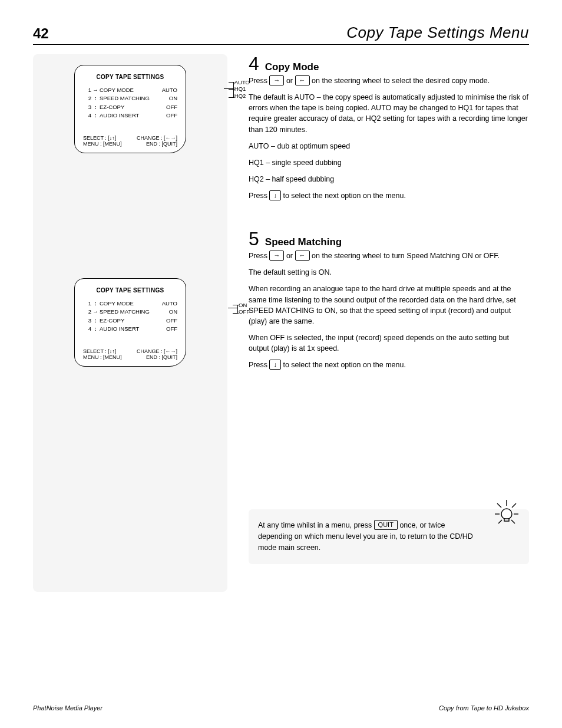 Image resolution: width=562 pixels, height=728 pixels. What do you see at coordinates (389, 113) in the screenshot?
I see `paragraph: The default is AUTO – the copy speed is …` at bounding box center [389, 113].